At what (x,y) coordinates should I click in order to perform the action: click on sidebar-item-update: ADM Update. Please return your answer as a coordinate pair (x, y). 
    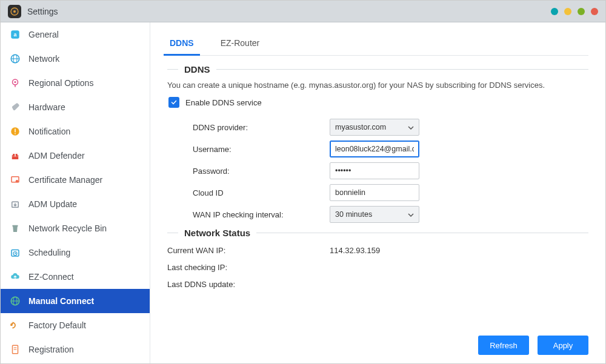
    Looking at the image, I should click on (75, 204).